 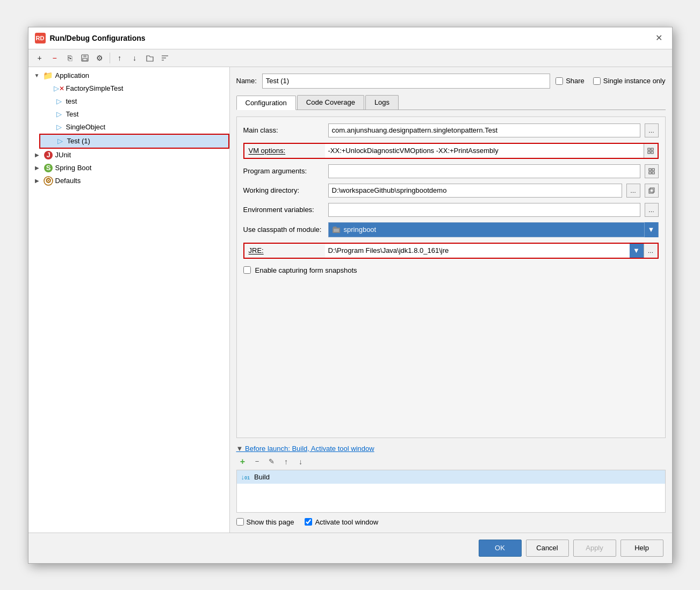 What do you see at coordinates (651, 230) in the screenshot?
I see `classpath-dropdown-button: ▼` at bounding box center [651, 230].